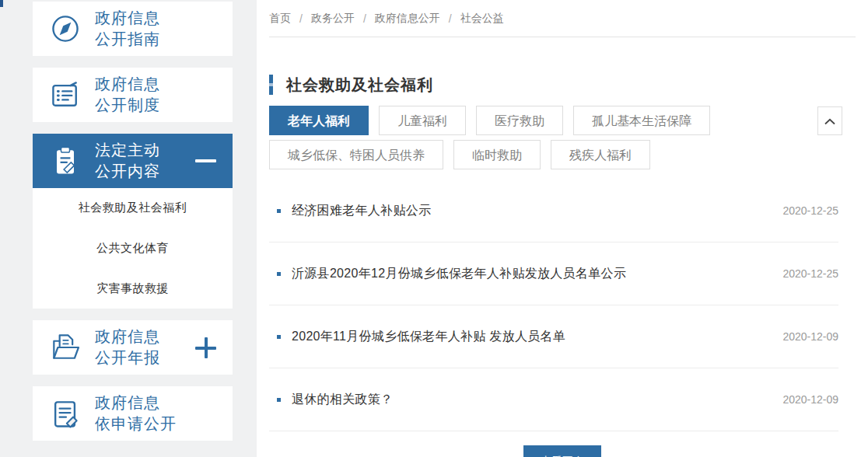 This screenshot has height=457, width=868. I want to click on sidebar-item-label: 政府信息 依申请公开, so click(135, 413).